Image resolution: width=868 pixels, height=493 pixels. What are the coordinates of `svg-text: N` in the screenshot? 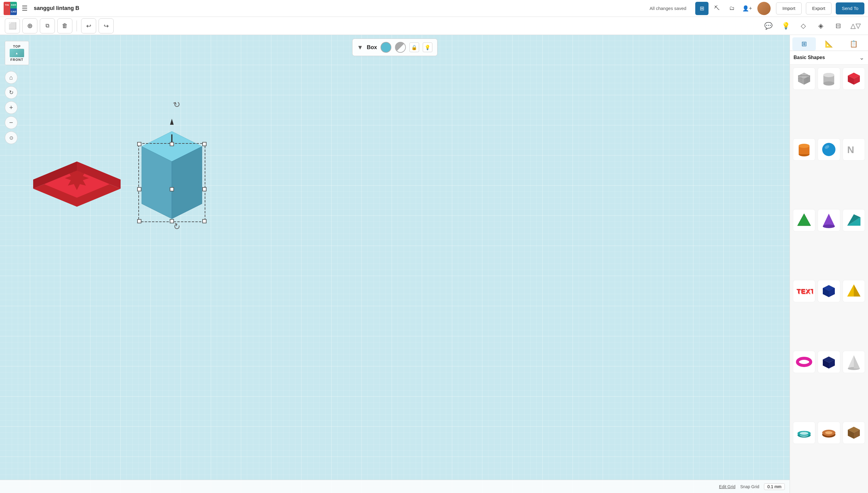 It's located at (851, 150).